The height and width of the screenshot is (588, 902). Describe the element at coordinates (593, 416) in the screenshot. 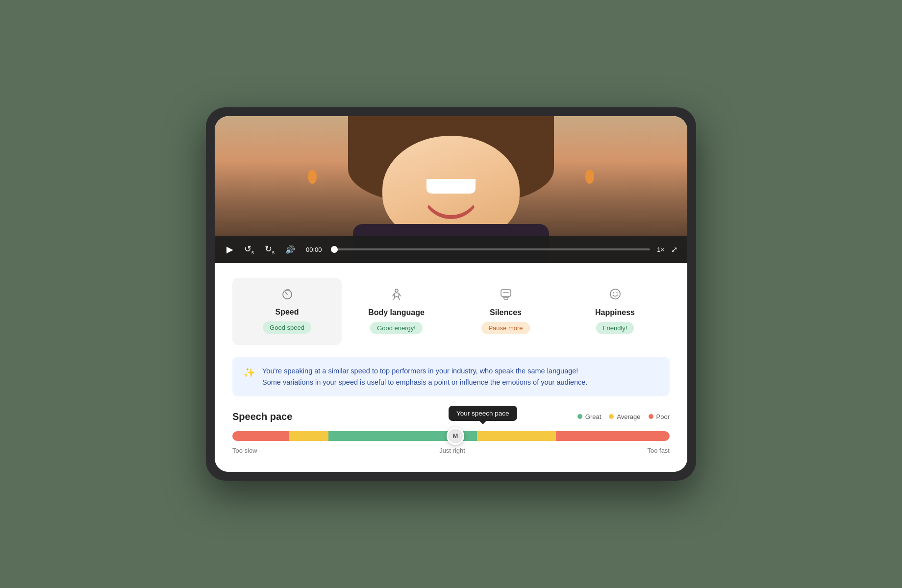

I see `great-label: Great` at that location.